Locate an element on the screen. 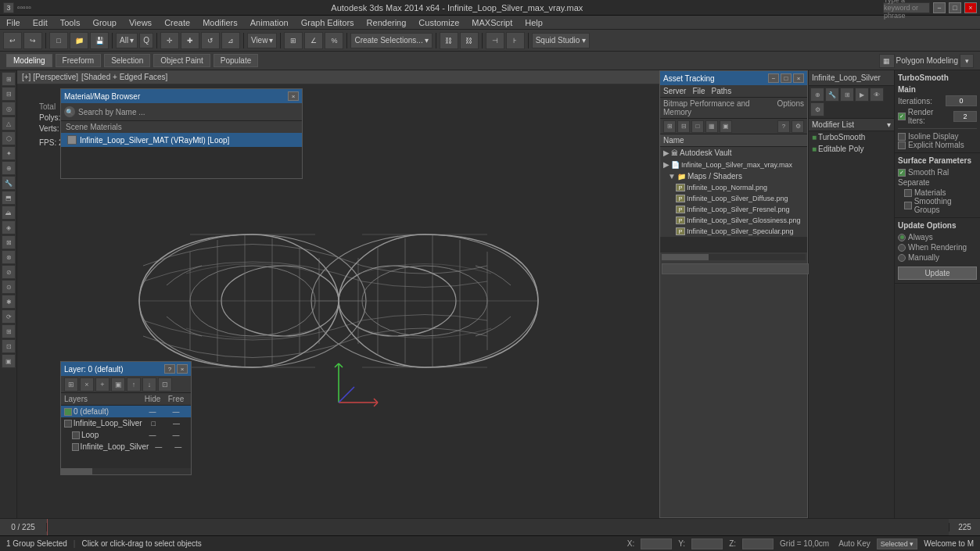 This screenshot has width=980, height=551. sidebar-btn-14: ⊘ is located at coordinates (9, 272).